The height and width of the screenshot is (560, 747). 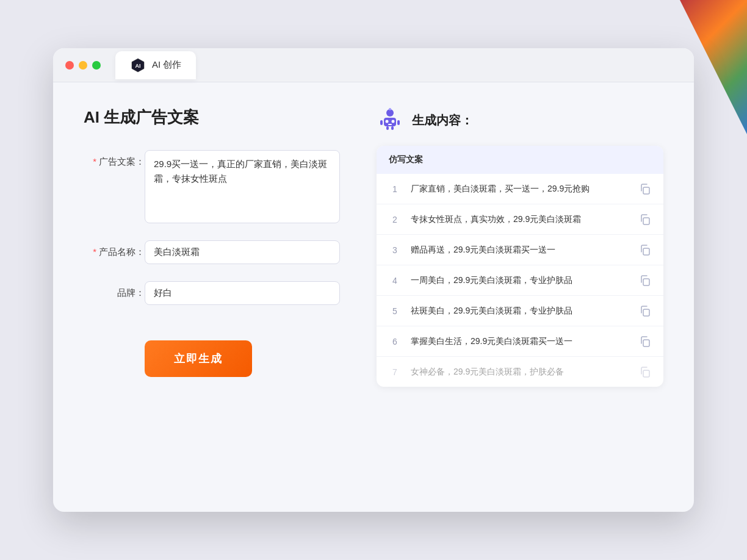 I want to click on table-row: 2 专抹女性斑点，真实功效，29.9元美白淡斑霜, so click(x=520, y=220).